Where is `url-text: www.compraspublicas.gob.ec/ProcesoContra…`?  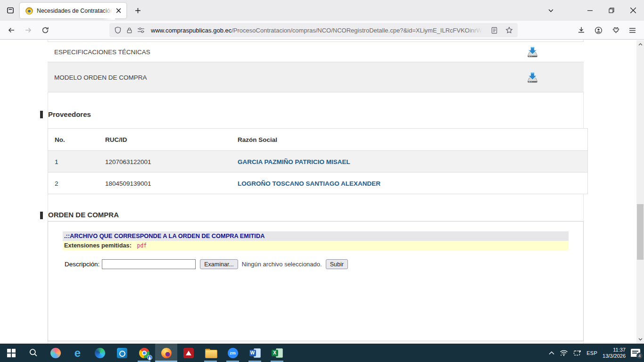
url-text: www.compraspublicas.gob.ec/ProcesoContra… is located at coordinates (320, 30).